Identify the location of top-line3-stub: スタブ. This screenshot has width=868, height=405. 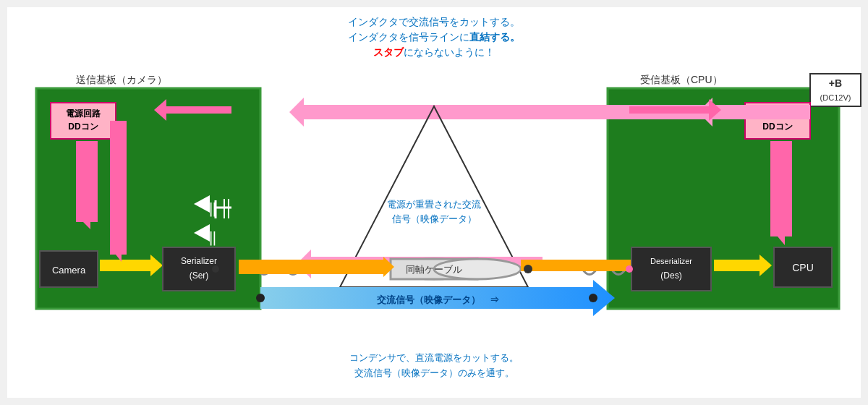
(388, 52).